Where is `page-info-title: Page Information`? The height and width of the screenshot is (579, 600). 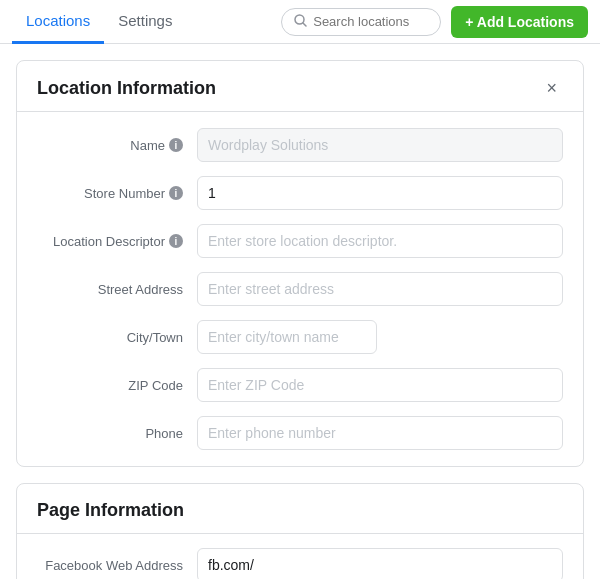 page-info-title: Page Information is located at coordinates (110, 510).